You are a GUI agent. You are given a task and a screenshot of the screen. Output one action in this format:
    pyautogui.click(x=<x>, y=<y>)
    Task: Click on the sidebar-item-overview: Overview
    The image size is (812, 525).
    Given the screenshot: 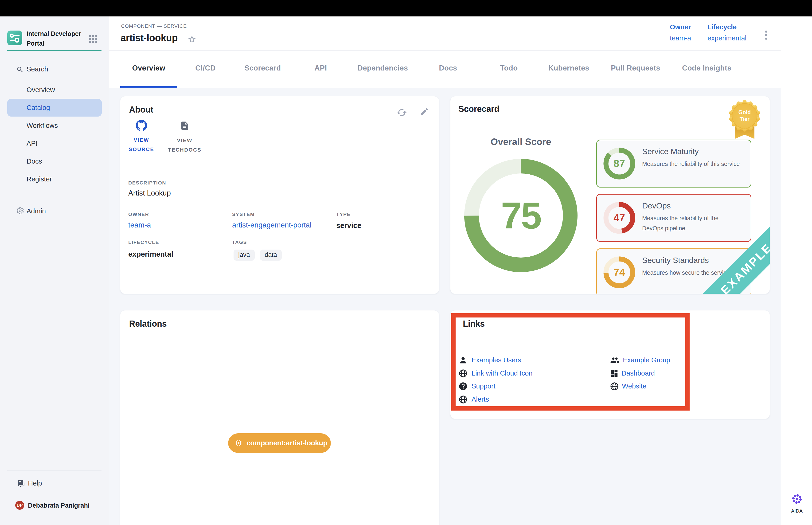 What is the action you would take?
    pyautogui.click(x=55, y=90)
    